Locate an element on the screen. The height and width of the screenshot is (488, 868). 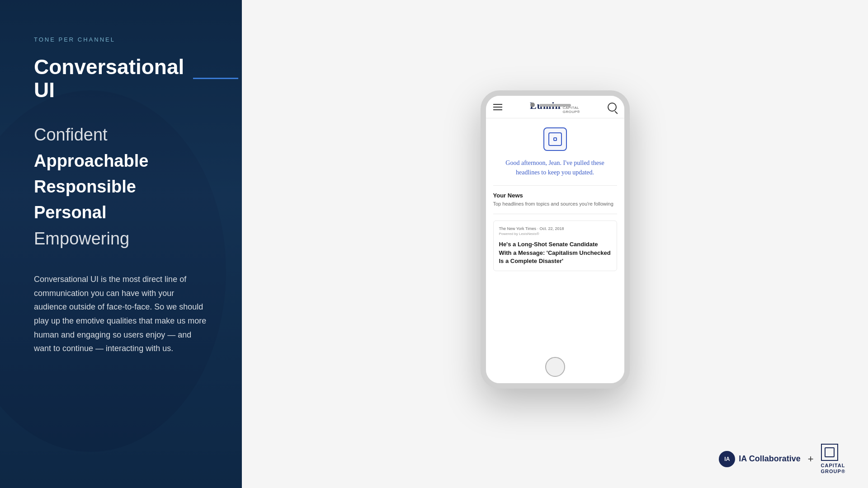
news-card: The New York Times · Oct. 22, 2018 Power… is located at coordinates (555, 246).